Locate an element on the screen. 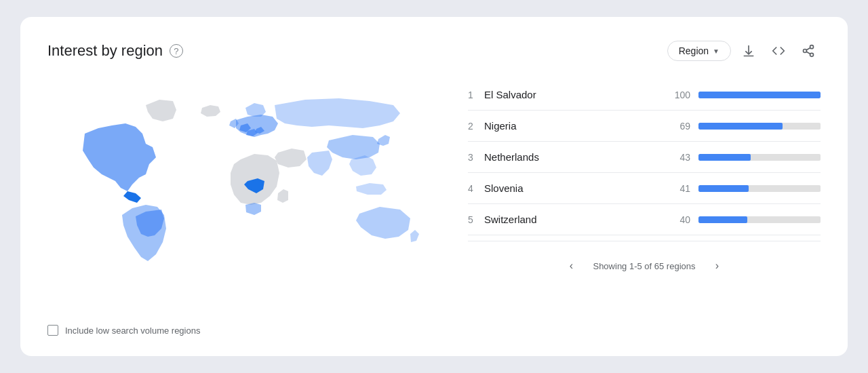  download-button is located at coordinates (749, 51).